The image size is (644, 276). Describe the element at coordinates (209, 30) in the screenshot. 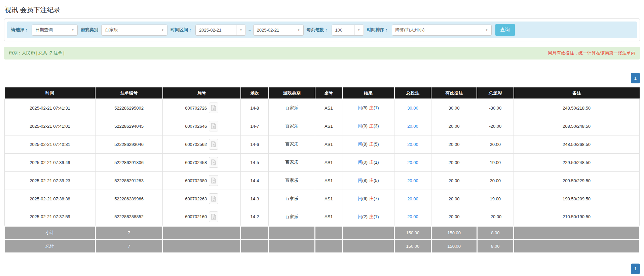

I see `date-from-value: 2025-02-21` at that location.